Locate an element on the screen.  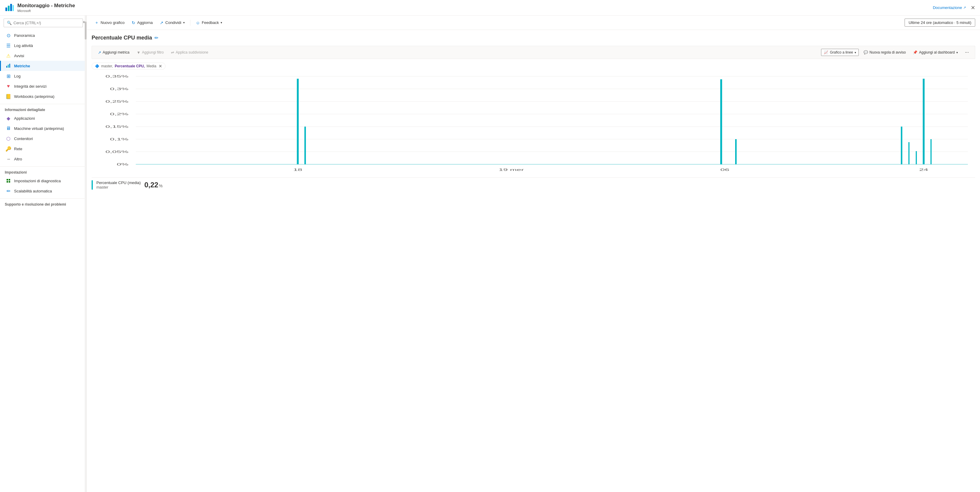
svg-text: 0,35% is located at coordinates (117, 76).